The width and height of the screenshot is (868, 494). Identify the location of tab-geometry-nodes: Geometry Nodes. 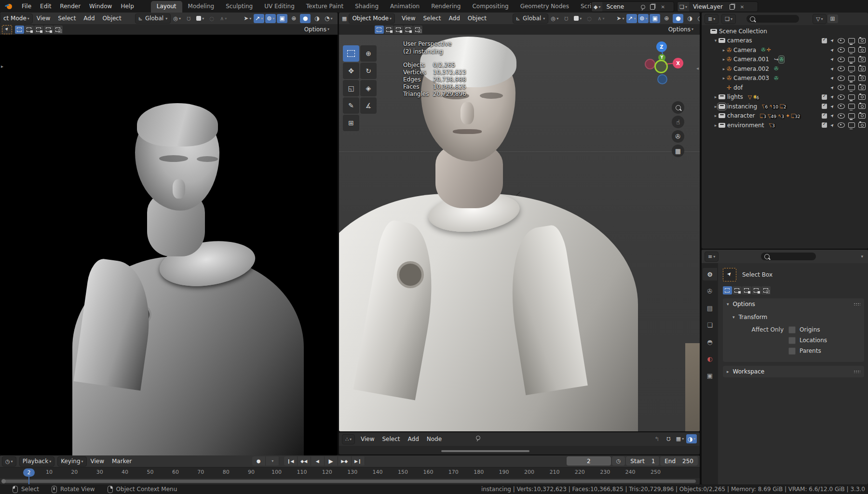
(545, 7).